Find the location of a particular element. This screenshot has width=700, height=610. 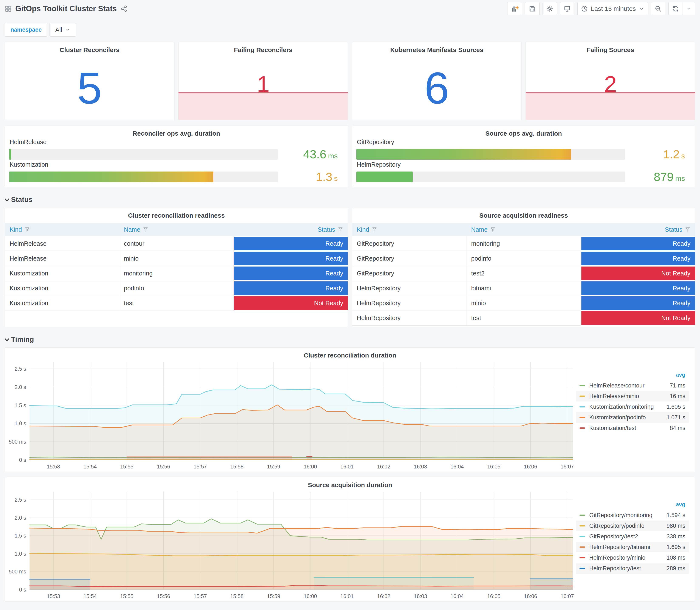

table-row: KustomizationtestNot Ready is located at coordinates (176, 303).